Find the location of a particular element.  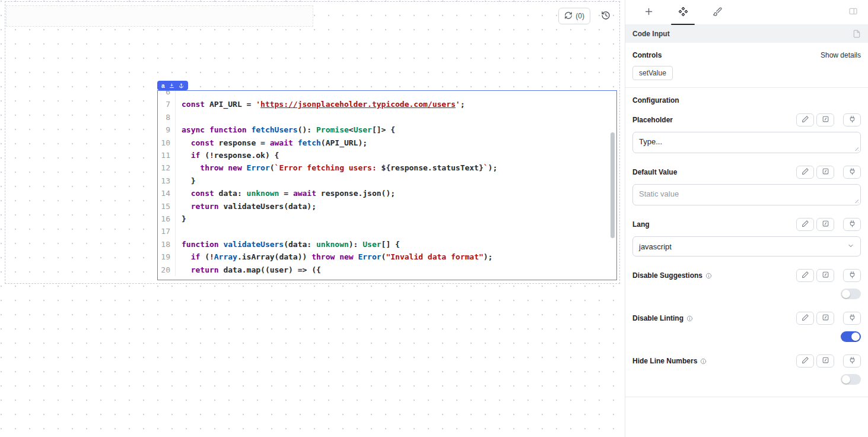

toggle-knob is located at coordinates (846, 294).